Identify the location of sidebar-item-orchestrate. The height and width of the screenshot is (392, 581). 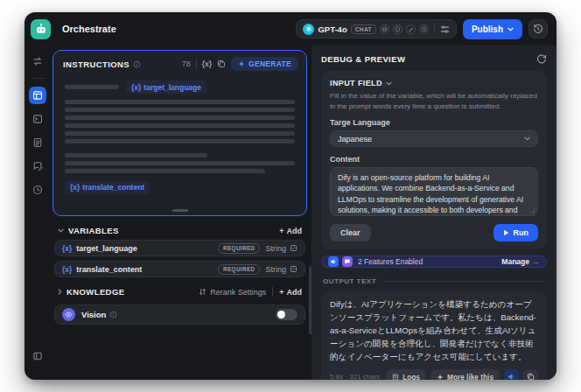
(38, 95).